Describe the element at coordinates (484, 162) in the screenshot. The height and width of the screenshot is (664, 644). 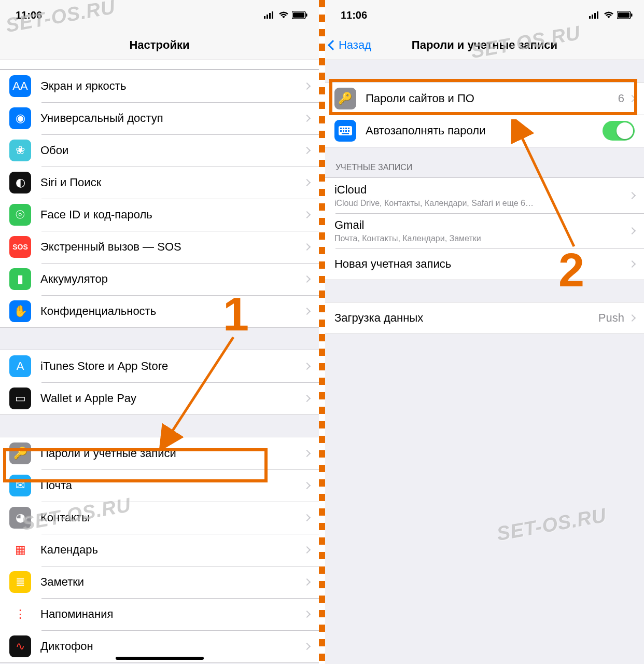
I see `accounts-header: Учетные записи` at that location.